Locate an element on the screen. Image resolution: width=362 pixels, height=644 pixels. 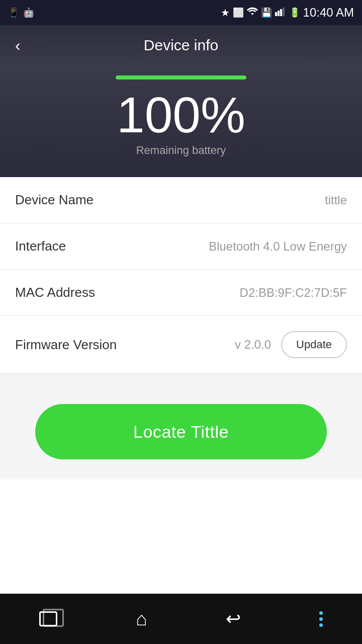
interface-value: Bluetooth 4.0 Low Energy is located at coordinates (278, 247).